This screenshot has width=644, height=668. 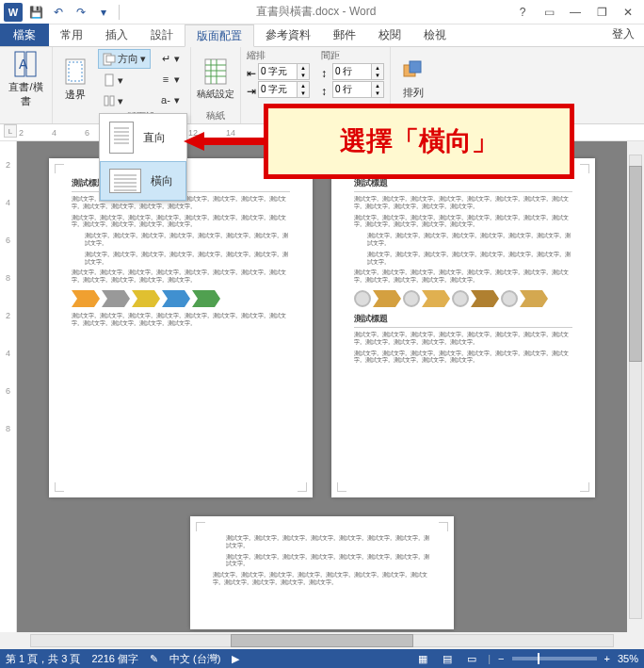 I want to click on space-after-input, so click(x=352, y=90).